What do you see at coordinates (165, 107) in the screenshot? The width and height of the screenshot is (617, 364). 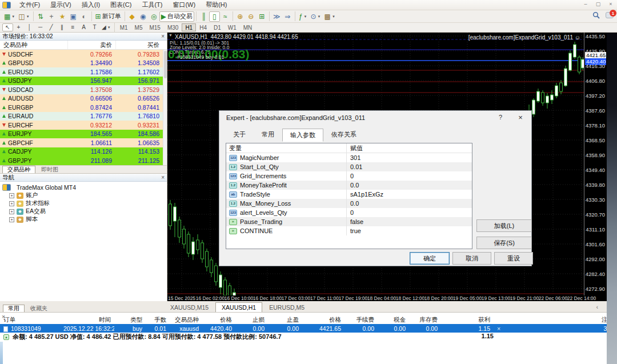 I see `market-watch-scrollbar` at bounding box center [165, 107].